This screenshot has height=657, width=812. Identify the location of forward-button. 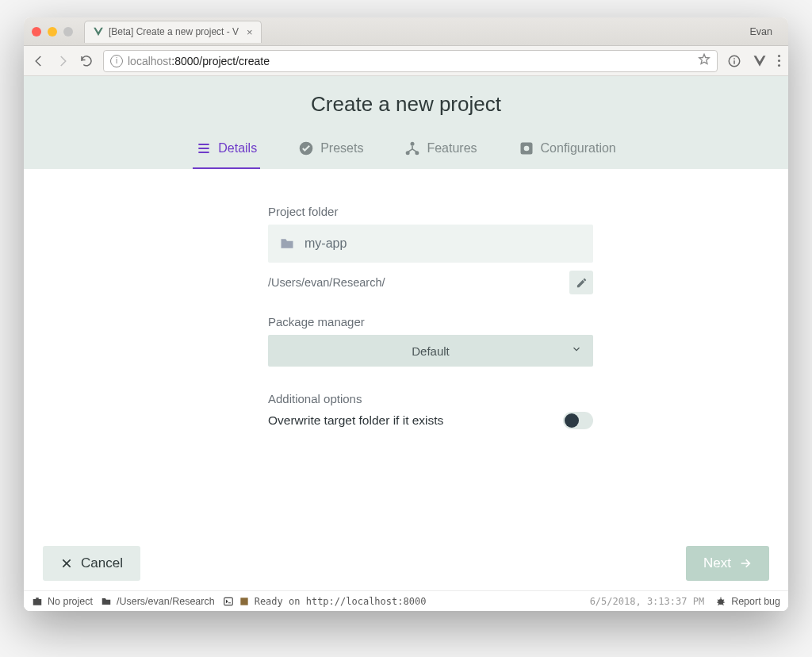
(63, 61).